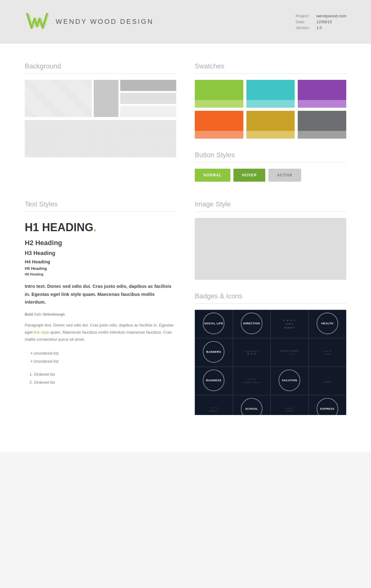 The width and height of the screenshot is (371, 588). What do you see at coordinates (271, 109) in the screenshot?
I see `swatches-grid` at bounding box center [271, 109].